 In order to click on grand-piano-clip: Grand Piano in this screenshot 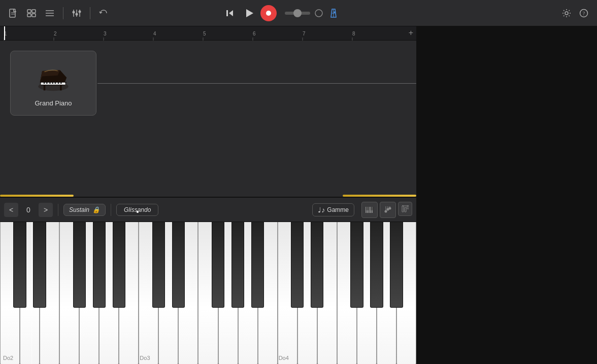, I will do `click(53, 83)`.